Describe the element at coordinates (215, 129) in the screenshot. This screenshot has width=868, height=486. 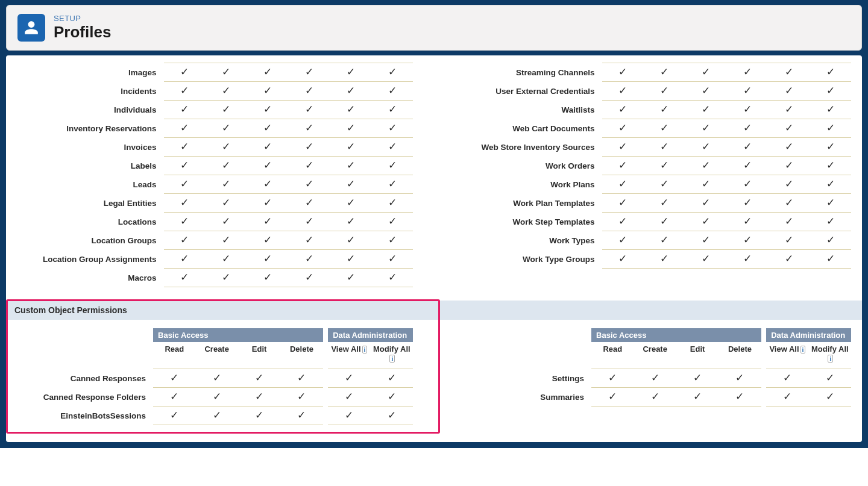
I see `perm-row: Inventory Reservations✓✓✓✓✓✓` at that location.